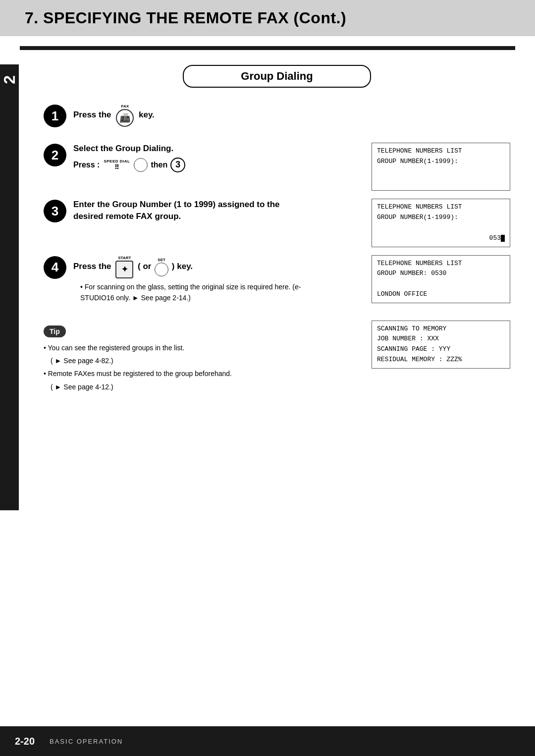 The image size is (535, 756). What do you see at coordinates (195, 267) in the screenshot?
I see `step-4-main: Press the START ✦ ( or SET ) key.` at bounding box center [195, 267].